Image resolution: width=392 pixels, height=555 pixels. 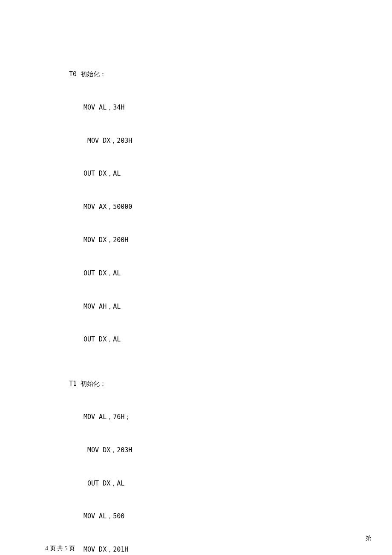 I want to click on code-line: MOV AL，34H, so click(x=198, y=108).